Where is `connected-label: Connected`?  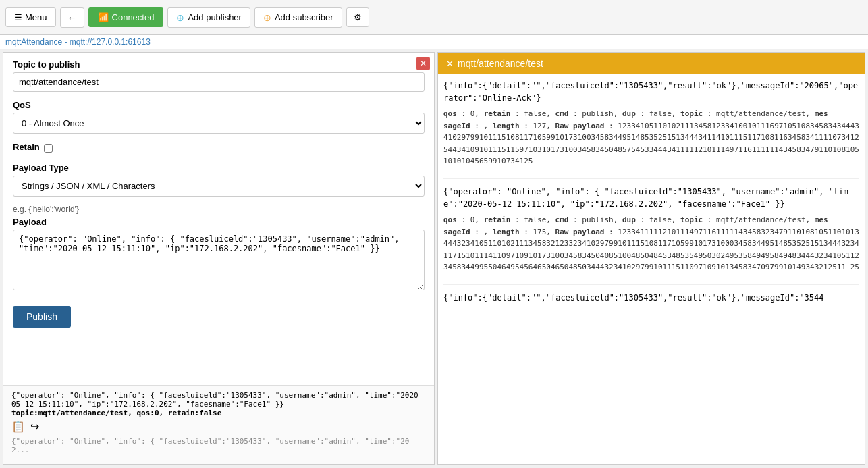 connected-label: Connected is located at coordinates (134, 18).